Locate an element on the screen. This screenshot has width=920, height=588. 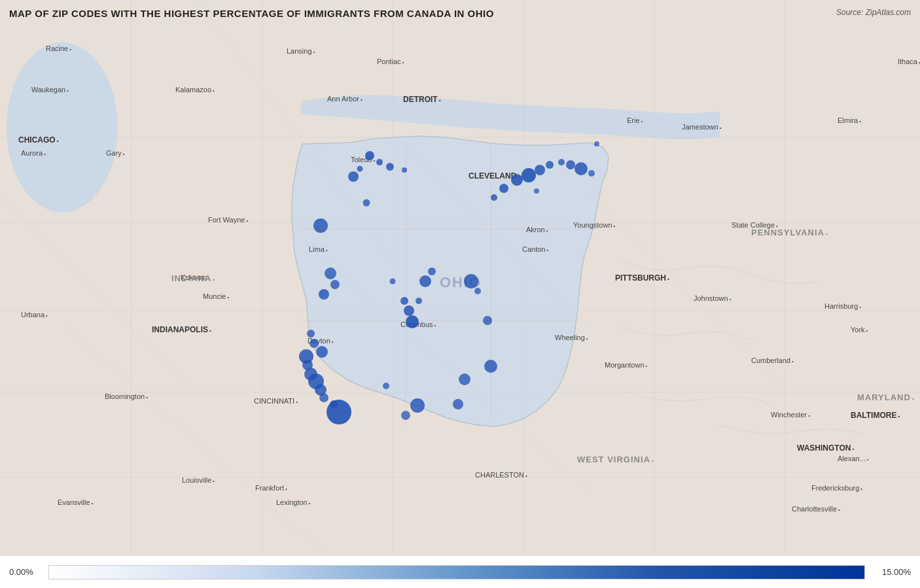
city-label: Erie is located at coordinates (635, 120).